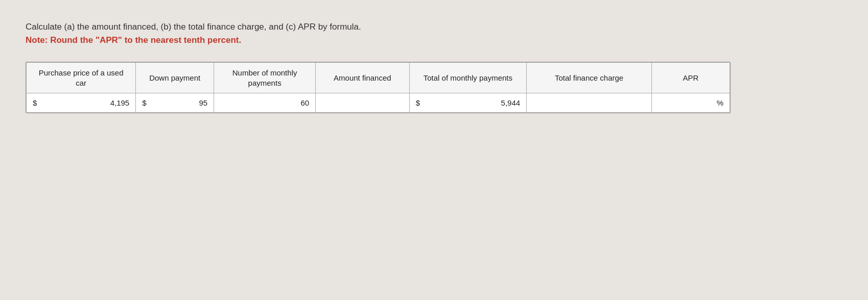  What do you see at coordinates (590, 78) in the screenshot?
I see `header-finance-charge: Total finance charge` at bounding box center [590, 78].